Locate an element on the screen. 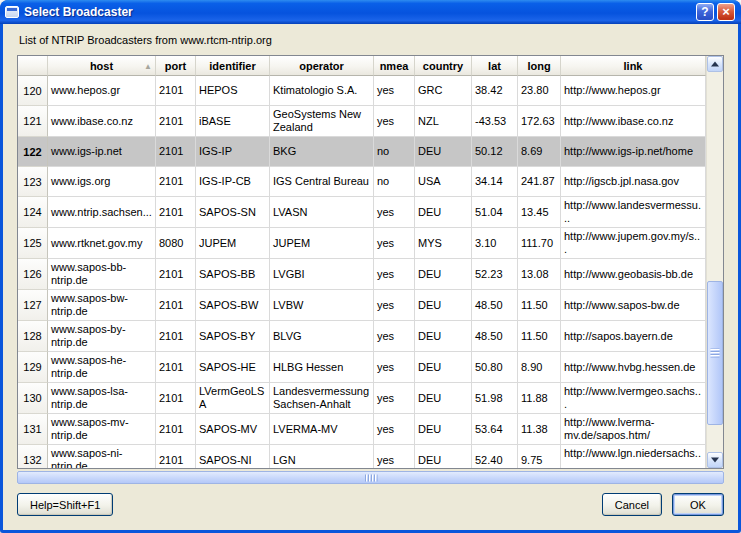 The width and height of the screenshot is (741, 533). cell-long: 8.90 is located at coordinates (540, 368).